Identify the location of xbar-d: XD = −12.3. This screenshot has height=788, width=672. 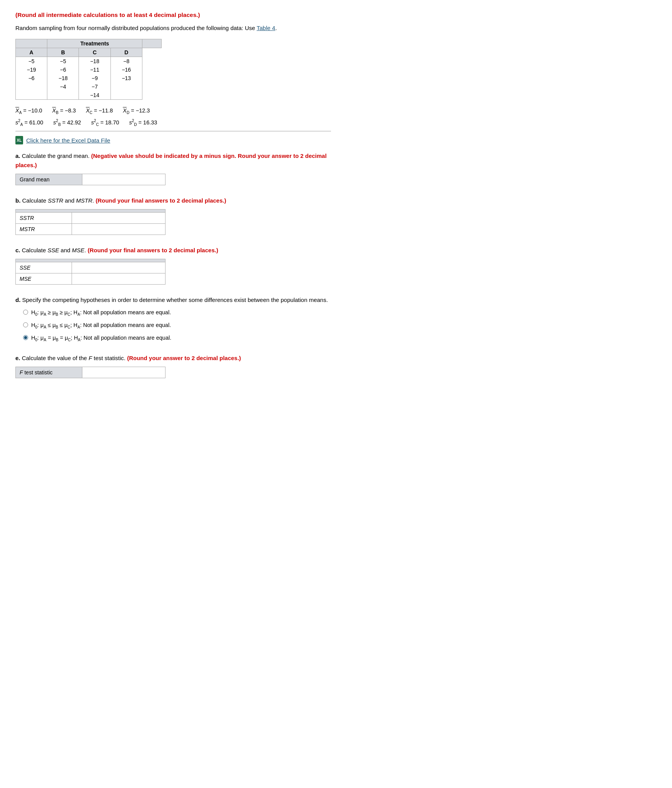
(136, 111).